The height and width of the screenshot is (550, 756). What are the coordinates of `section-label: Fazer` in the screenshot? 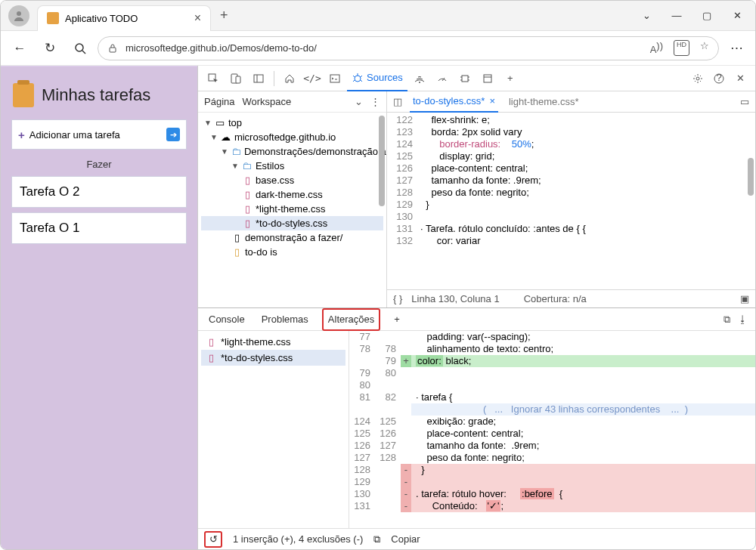 It's located at (99, 165).